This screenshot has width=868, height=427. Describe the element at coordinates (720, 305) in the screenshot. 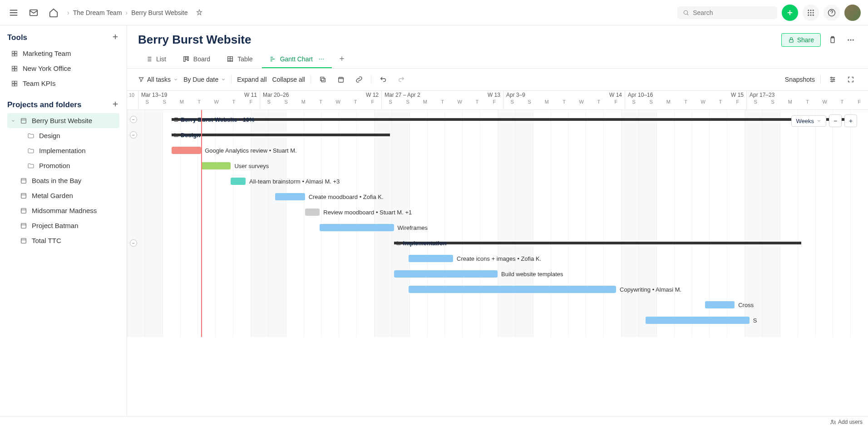

I see `gantt-task-bar: Cross` at that location.